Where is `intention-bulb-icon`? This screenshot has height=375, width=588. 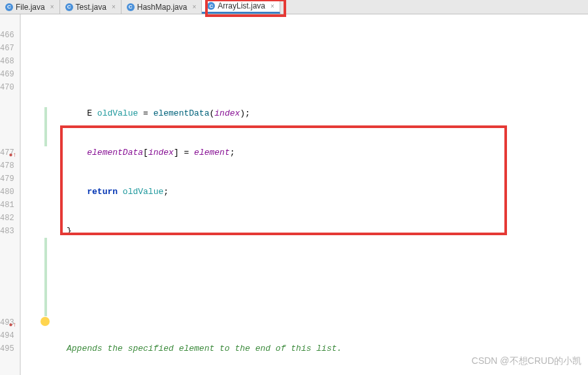 intention-bulb-icon is located at coordinates (45, 321).